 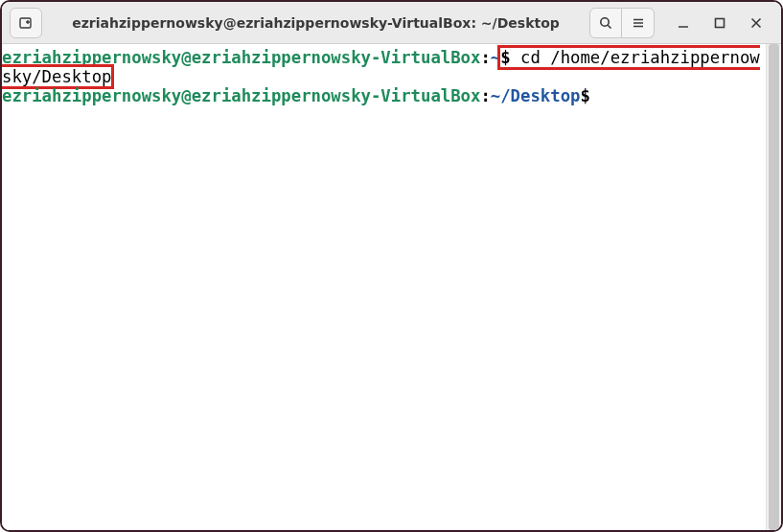 What do you see at coordinates (316, 23) in the screenshot?
I see `window-title: ezriahzippernowsky@ezriahzippernowsky-Vi…` at bounding box center [316, 23].